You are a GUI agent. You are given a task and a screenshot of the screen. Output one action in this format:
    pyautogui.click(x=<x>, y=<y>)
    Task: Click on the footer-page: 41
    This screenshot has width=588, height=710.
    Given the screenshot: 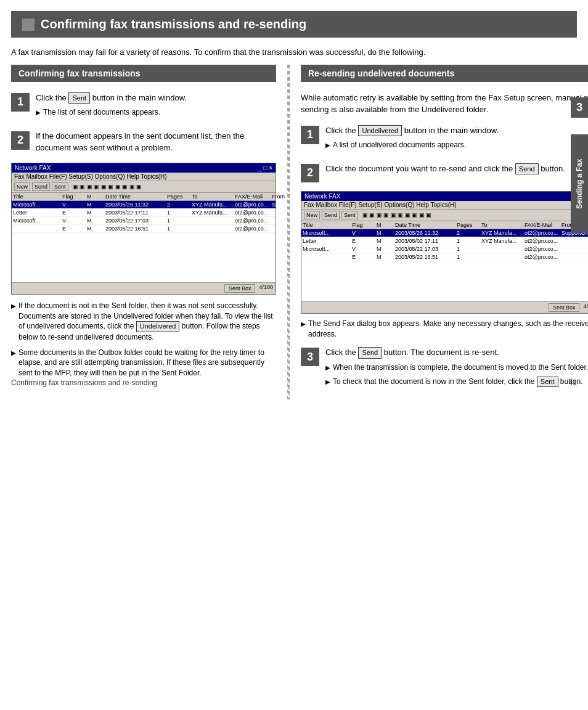 What is the action you would take?
    pyautogui.click(x=573, y=383)
    